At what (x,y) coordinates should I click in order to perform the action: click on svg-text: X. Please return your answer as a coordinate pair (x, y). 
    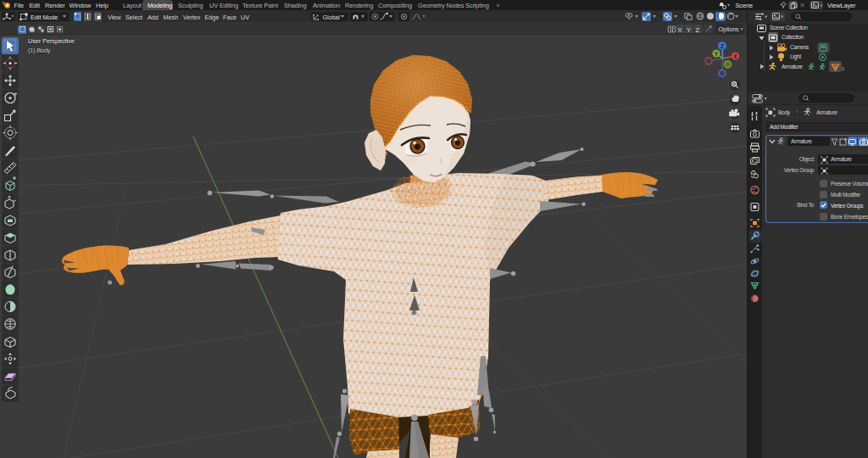
    Looking at the image, I should click on (736, 56).